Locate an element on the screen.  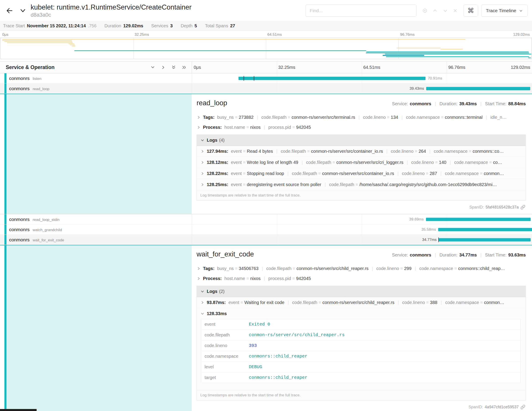
span-timeline-cell: 70.91ms is located at coordinates (362, 78).